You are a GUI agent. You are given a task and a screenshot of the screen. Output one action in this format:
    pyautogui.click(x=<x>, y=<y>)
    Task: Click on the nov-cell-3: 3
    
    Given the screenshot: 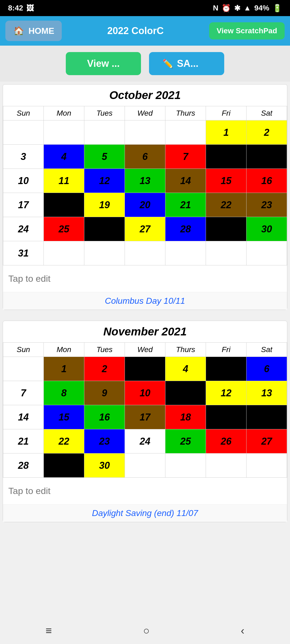 What is the action you would take?
    pyautogui.click(x=145, y=369)
    